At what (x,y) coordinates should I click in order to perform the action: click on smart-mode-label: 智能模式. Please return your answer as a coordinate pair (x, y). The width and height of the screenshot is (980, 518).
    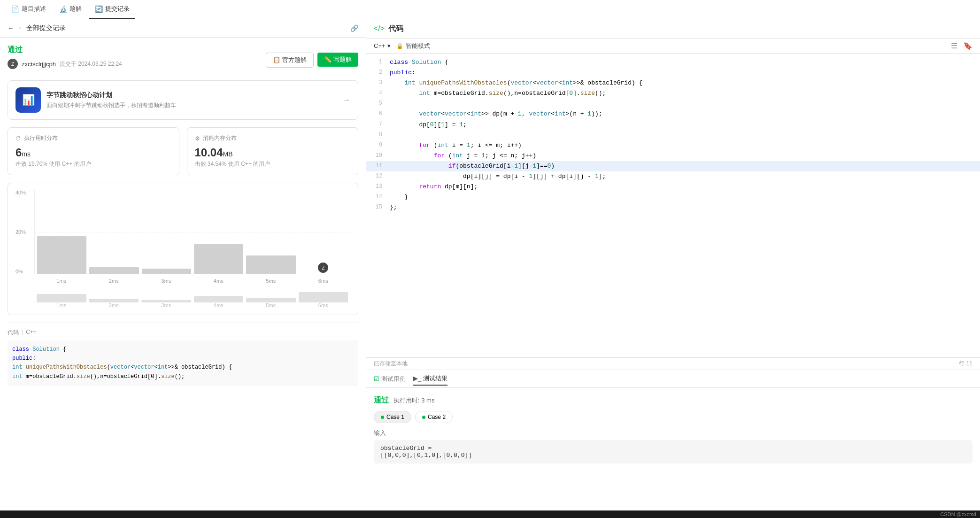
    Looking at the image, I should click on (418, 46).